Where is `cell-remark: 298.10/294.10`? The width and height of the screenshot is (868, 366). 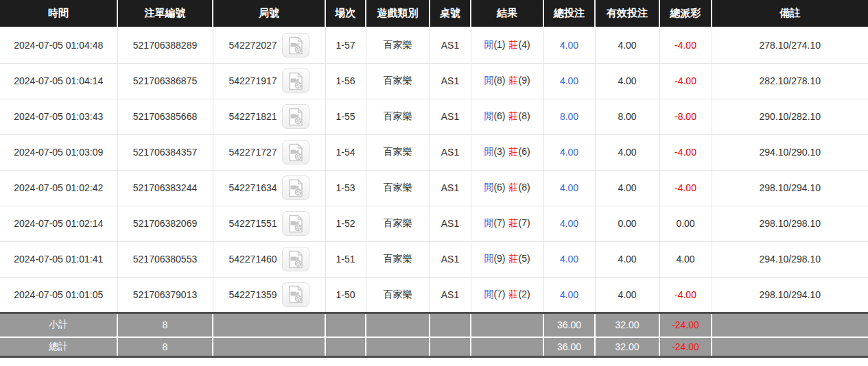 cell-remark: 298.10/294.10 is located at coordinates (790, 295).